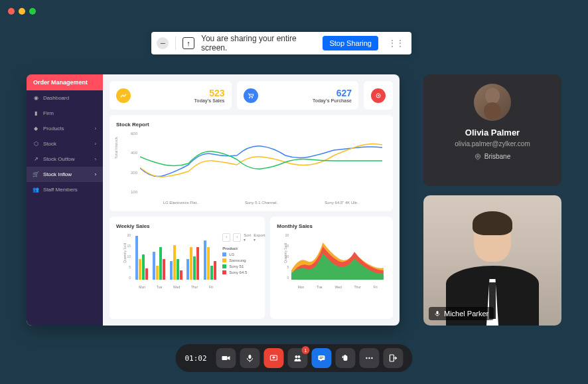 The width and height of the screenshot is (588, 384). Describe the element at coordinates (298, 96) in the screenshot. I see `stat-purchase-card: 627Today's Purchase` at that location.